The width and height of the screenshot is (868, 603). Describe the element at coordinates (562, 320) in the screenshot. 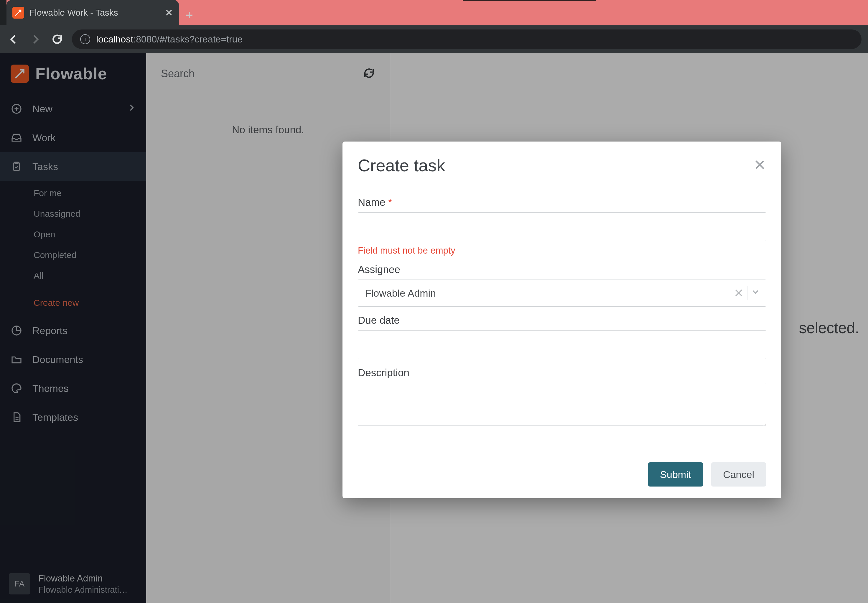

I see `due-date-label: Due date` at that location.